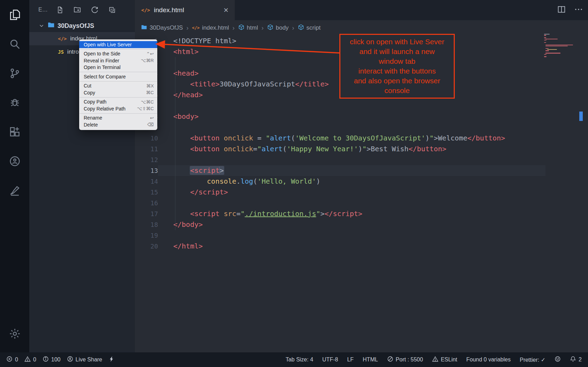 Image resolution: width=588 pixels, height=367 pixels. What do you see at coordinates (46, 360) in the screenshot?
I see `info-icon` at bounding box center [46, 360].